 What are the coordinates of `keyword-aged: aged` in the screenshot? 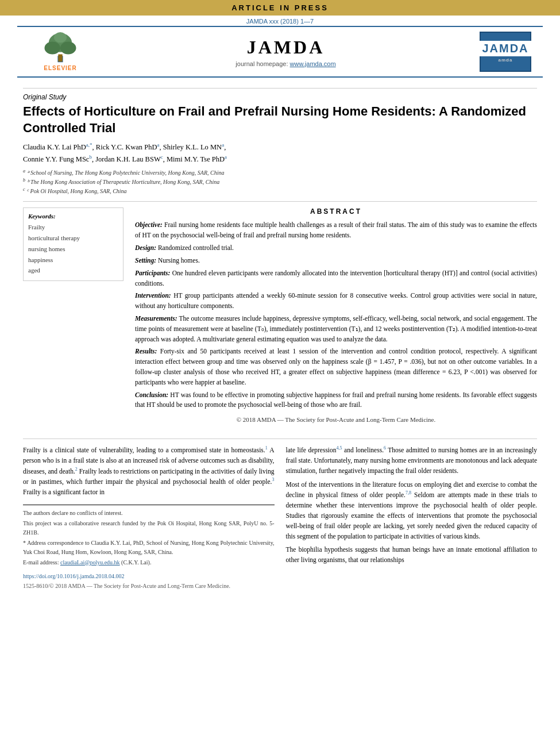 It's located at (74, 270).